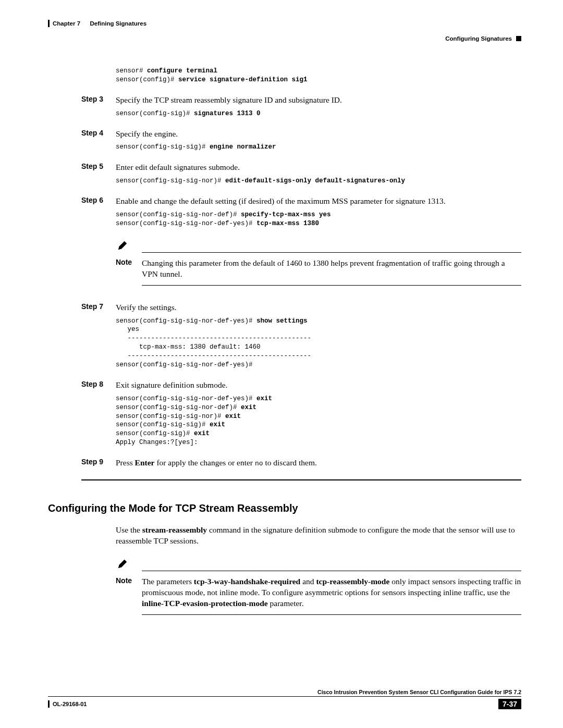  Describe the element at coordinates (99, 142) in the screenshot. I see `step-label: Step 4` at that location.